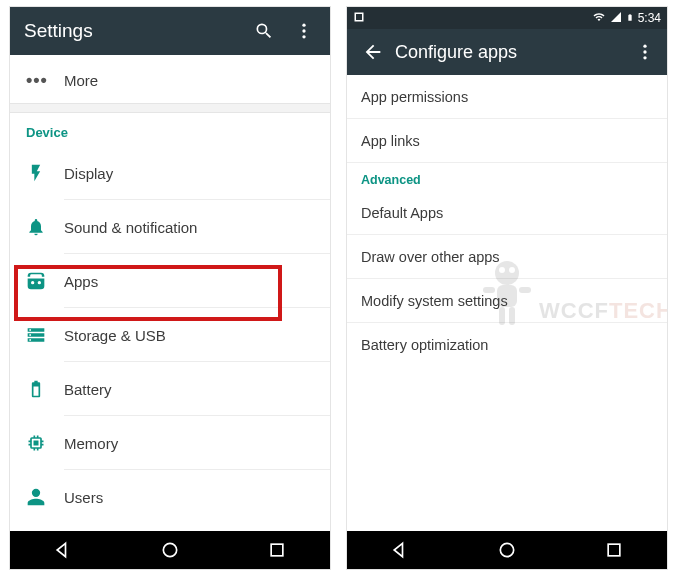 The image size is (680, 577). Describe the element at coordinates (599, 18) in the screenshot. I see `wifi-icon` at that location.